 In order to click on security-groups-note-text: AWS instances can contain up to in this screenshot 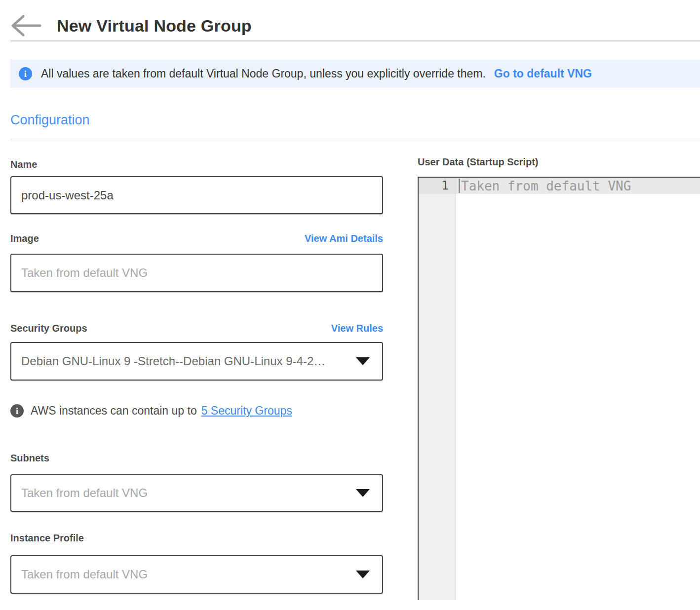, I will do `click(114, 411)`.